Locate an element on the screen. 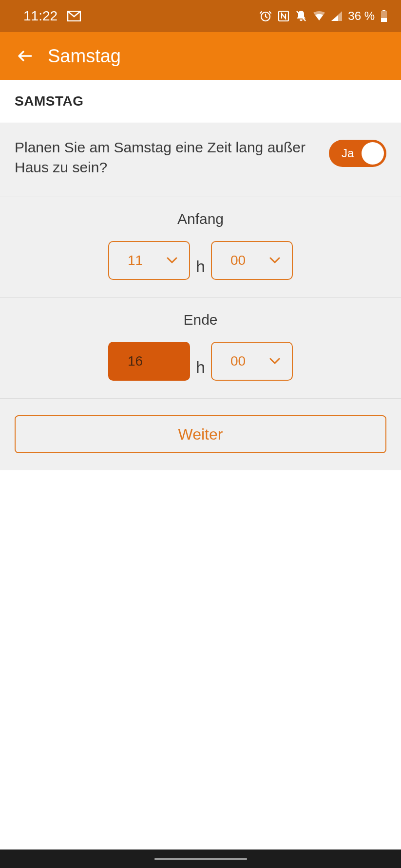 The height and width of the screenshot is (868, 401). start-hour-value: 11 is located at coordinates (135, 260).